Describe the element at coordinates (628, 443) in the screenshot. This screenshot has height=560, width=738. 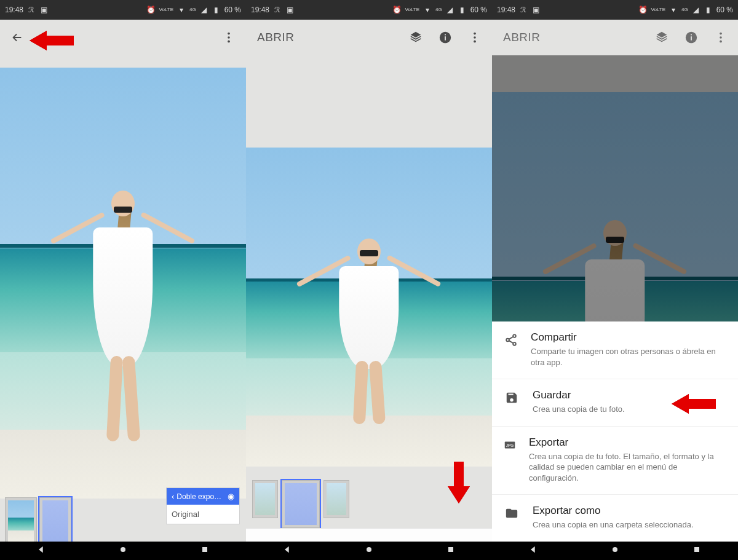
I see `sheet-title: Exportar` at that location.